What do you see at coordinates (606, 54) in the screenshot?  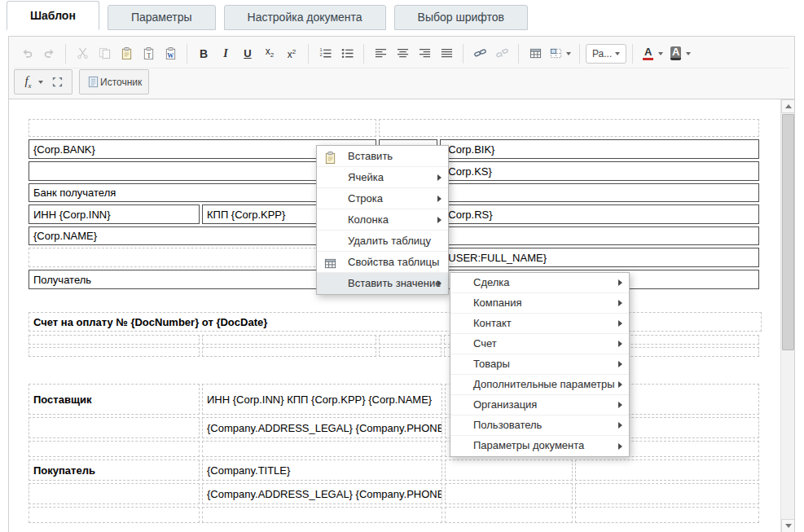 I see `font-size-dropdown: Ра...` at bounding box center [606, 54].